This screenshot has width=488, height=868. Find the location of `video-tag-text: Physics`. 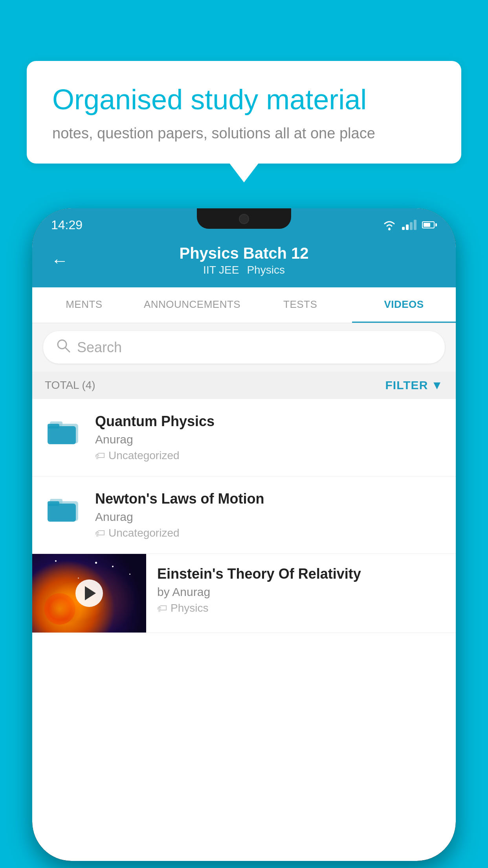

video-tag-text: Physics is located at coordinates (189, 608).